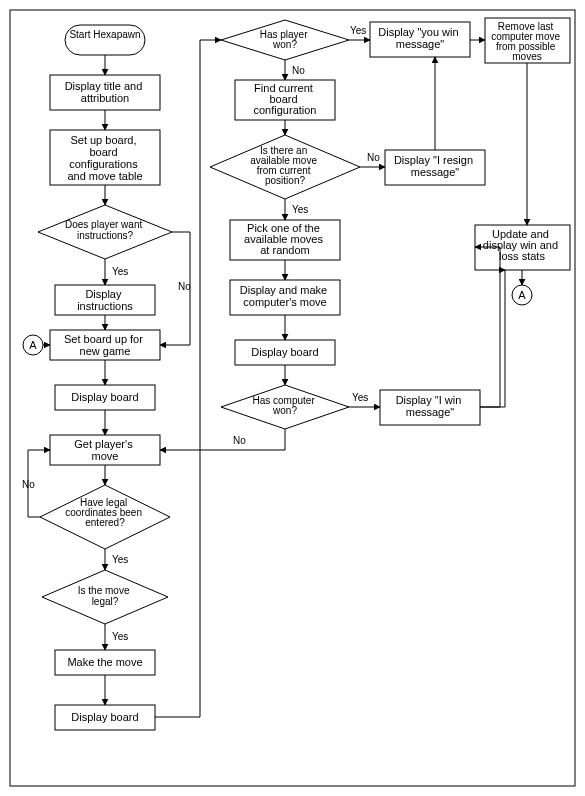  Describe the element at coordinates (28, 484) in the screenshot. I see `label-no-2: No` at that location.